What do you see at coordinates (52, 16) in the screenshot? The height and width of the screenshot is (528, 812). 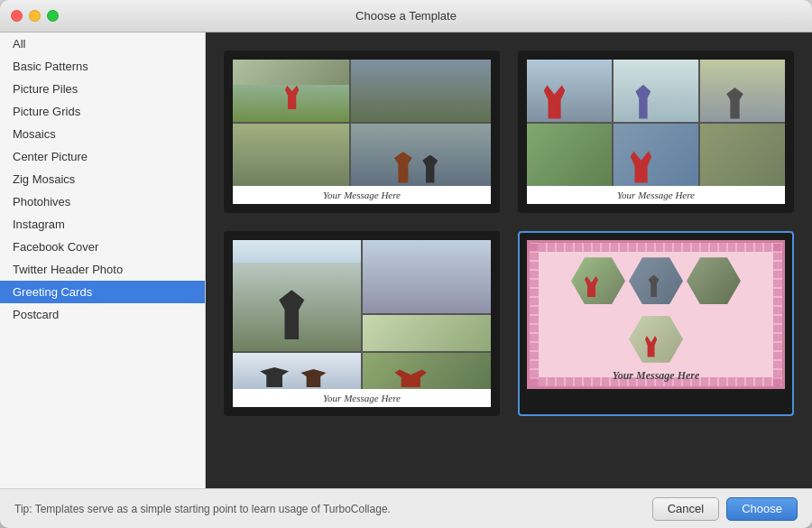 I see `maximize-button` at bounding box center [52, 16].